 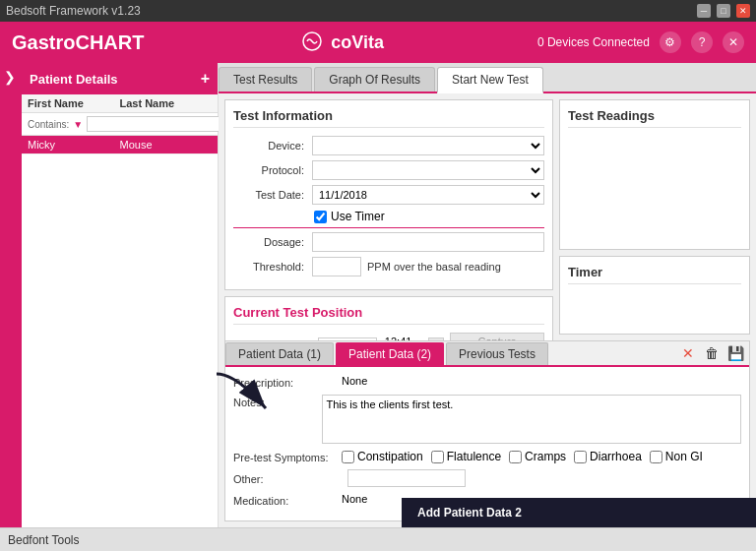 I want to click on prescription-row: Prescription: None, so click(x=487, y=382).